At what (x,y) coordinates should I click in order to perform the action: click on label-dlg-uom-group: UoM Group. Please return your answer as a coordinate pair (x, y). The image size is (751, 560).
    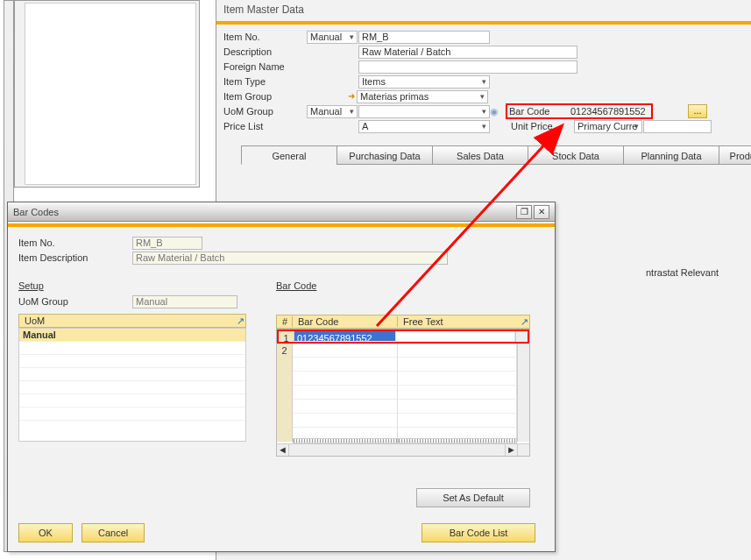
    Looking at the image, I should click on (75, 301).